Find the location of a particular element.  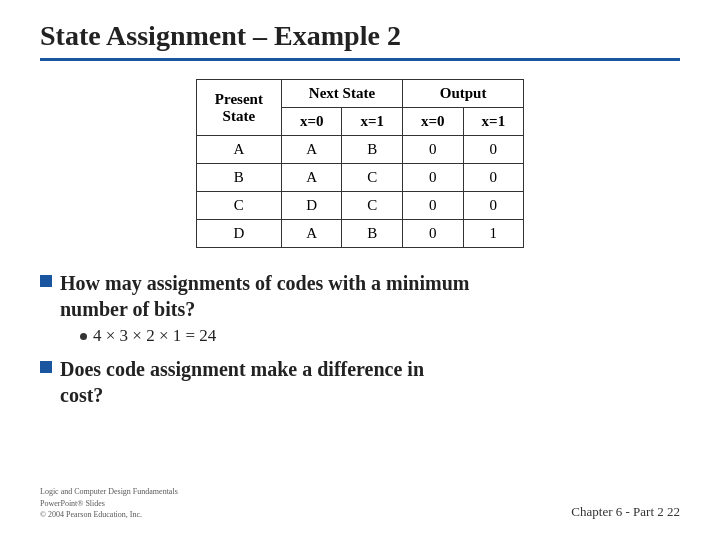

cell-ns-x1-1: B is located at coordinates (372, 150).